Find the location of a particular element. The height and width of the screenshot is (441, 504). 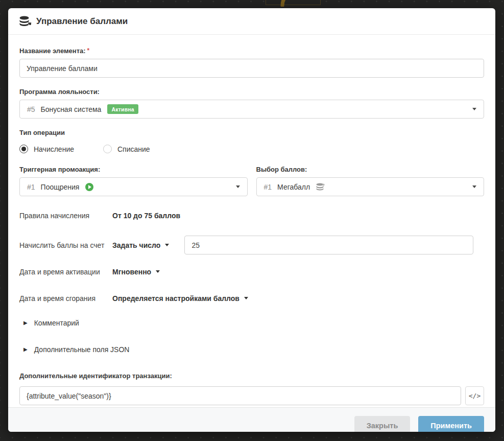

close-button: Закрыть is located at coordinates (382, 424).